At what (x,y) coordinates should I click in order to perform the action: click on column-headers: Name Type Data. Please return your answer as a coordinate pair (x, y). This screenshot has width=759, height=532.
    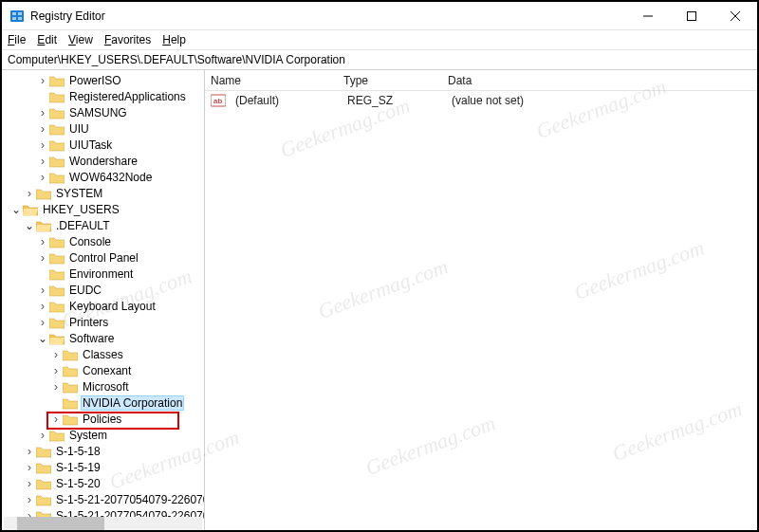
    Looking at the image, I should click on (481, 81).